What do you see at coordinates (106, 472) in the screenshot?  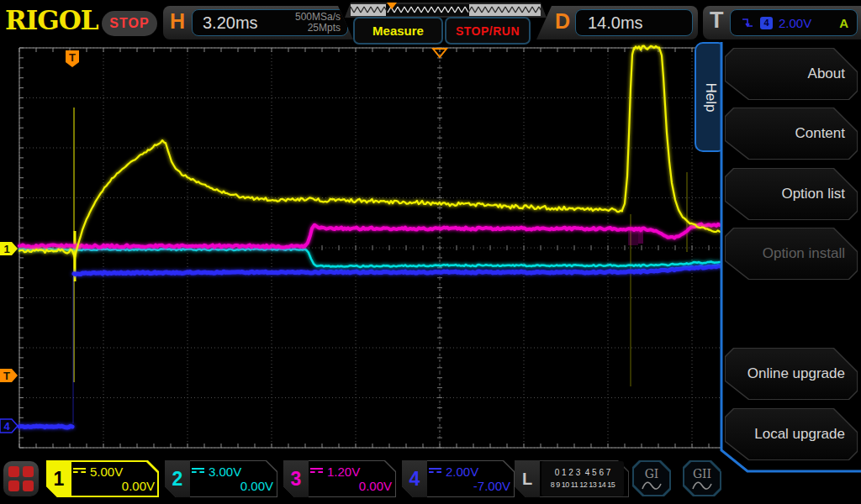 I see `channel-scale: 5.00V` at bounding box center [106, 472].